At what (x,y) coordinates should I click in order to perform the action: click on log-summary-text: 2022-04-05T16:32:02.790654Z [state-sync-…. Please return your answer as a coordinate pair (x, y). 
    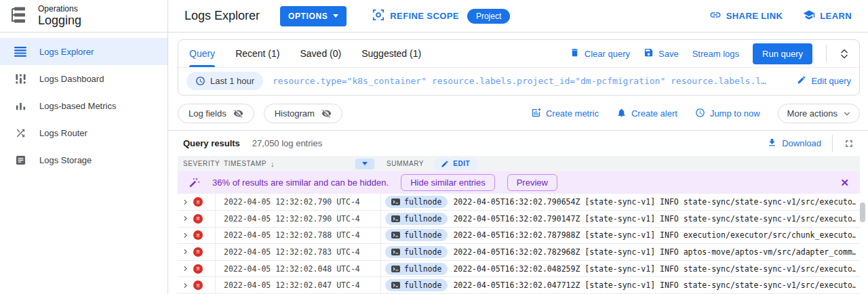
    Looking at the image, I should click on (654, 202).